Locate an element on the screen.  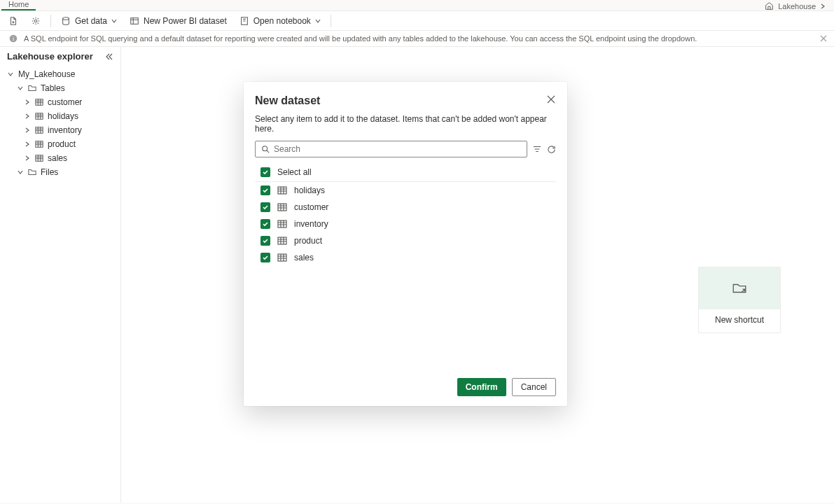
filter-icon is located at coordinates (537, 149).